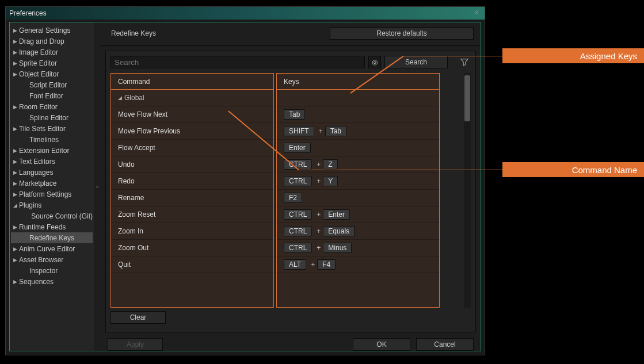  Describe the element at coordinates (291, 342) in the screenshot. I see `footer: Apply OK Cancel` at that location.